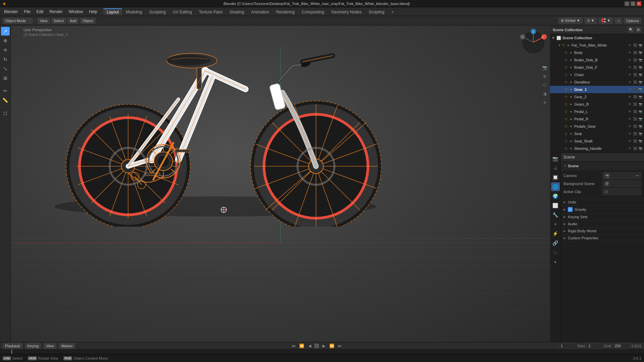 The width and height of the screenshot is (644, 362). I want to click on outliner-item-gears-b: ▽ ✦ Gears_B 👁 ⬛ 📷, so click(597, 104).